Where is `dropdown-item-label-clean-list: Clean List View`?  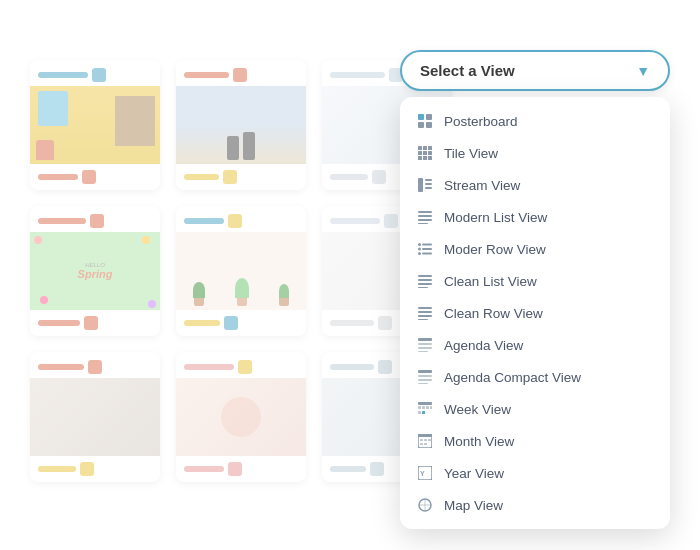 dropdown-item-label-clean-list: Clean List View is located at coordinates (490, 282).